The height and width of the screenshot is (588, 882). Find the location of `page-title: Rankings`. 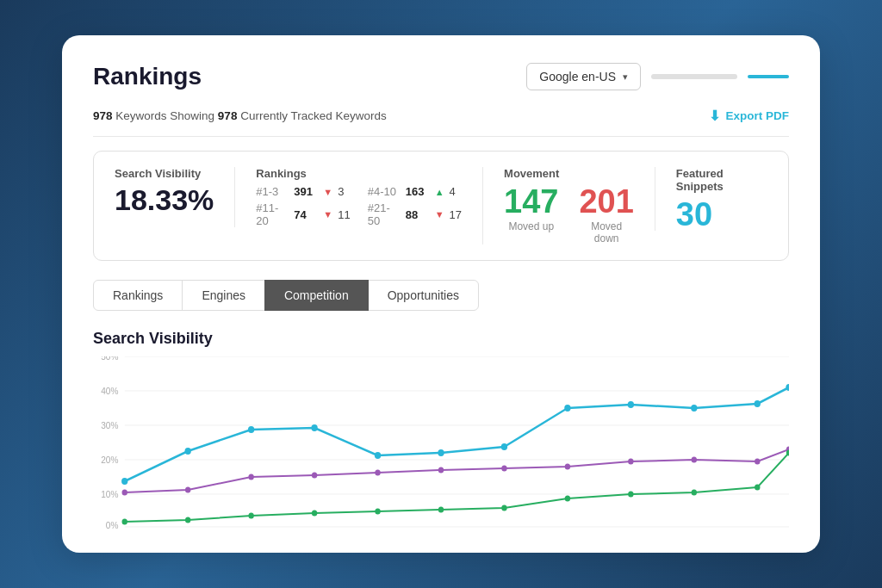

page-title: Rankings is located at coordinates (147, 77).